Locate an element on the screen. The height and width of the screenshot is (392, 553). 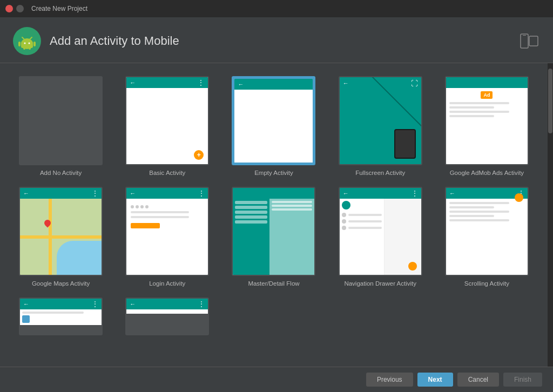
map-marker-icon is located at coordinates (48, 224).